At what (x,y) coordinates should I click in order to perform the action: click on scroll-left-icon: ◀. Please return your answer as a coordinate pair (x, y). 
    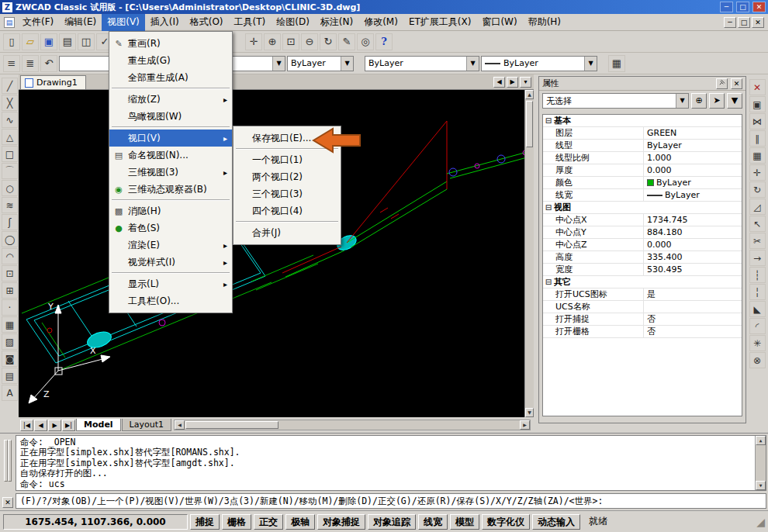
    Looking at the image, I should click on (180, 425).